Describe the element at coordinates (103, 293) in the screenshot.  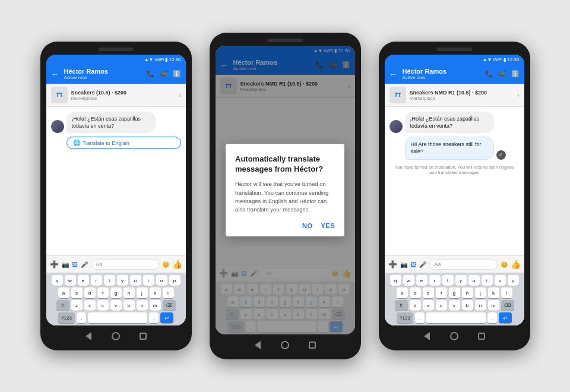
I see `key-f-1: f` at that location.